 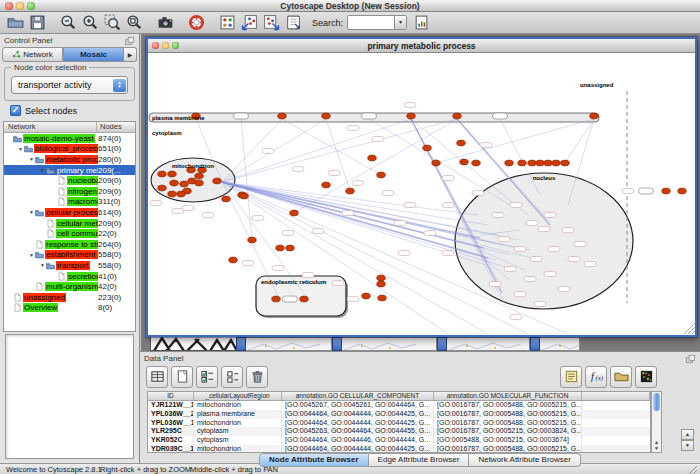 What do you see at coordinates (399, 449) in the screenshot?
I see `table-row-ydr039c__1: YDR039C__1mitochondrion[GO:0044464, GO:0…` at bounding box center [399, 449].